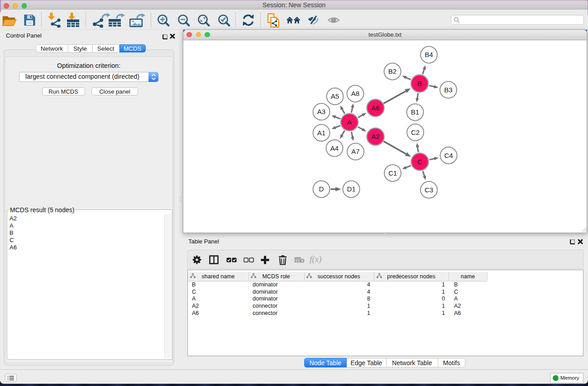  What do you see at coordinates (335, 96) in the screenshot?
I see `svg-text: A5` at bounding box center [335, 96].